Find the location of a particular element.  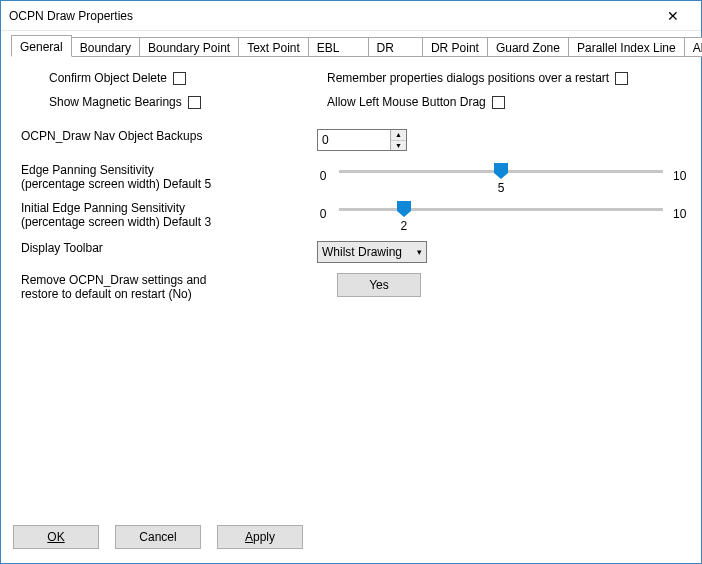

confirm-delete-option: Confirm Object Delete is located at coordinates (183, 78).